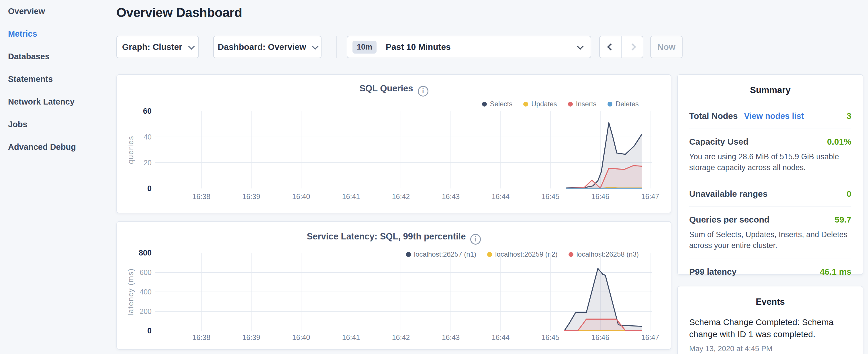 The height and width of the screenshot is (354, 868). What do you see at coordinates (843, 220) in the screenshot?
I see `summary-value: 59.7` at bounding box center [843, 220].